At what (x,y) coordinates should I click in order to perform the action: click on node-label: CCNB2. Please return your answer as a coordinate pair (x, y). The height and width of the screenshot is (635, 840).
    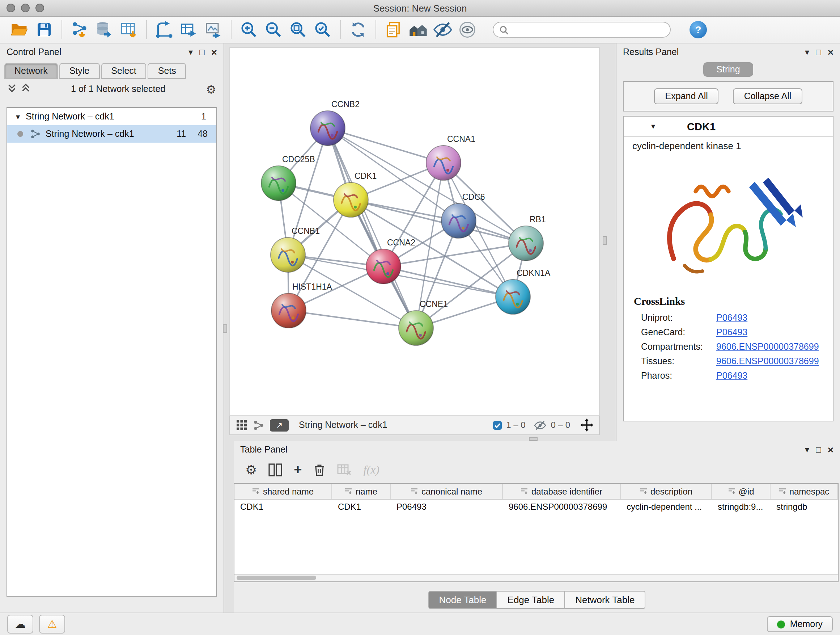
    Looking at the image, I should click on (346, 104).